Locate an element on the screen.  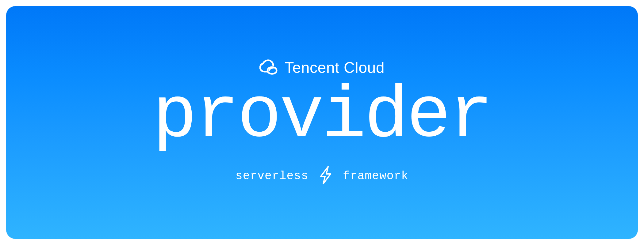
tencent-brand-row: Tencent Cloud is located at coordinates (322, 68).